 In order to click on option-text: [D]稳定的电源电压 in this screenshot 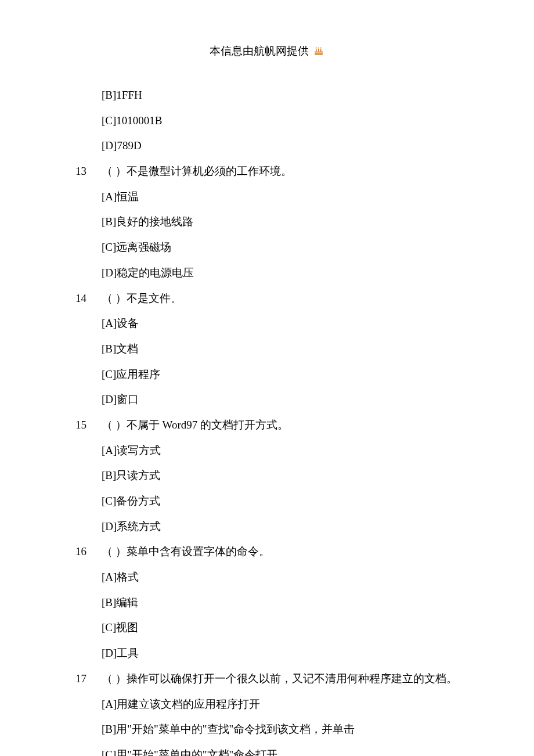, I will do `click(289, 273)`.